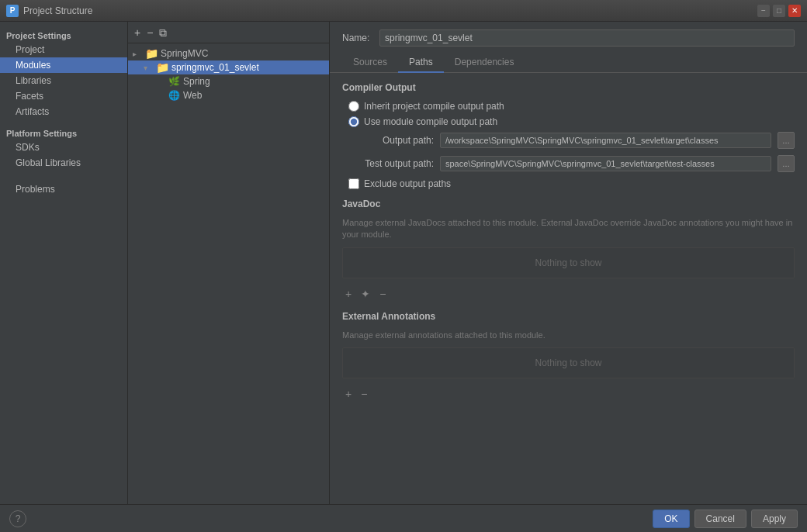 The image size is (807, 532). Describe the element at coordinates (18, 519) in the screenshot. I see `help-button: ?` at that location.